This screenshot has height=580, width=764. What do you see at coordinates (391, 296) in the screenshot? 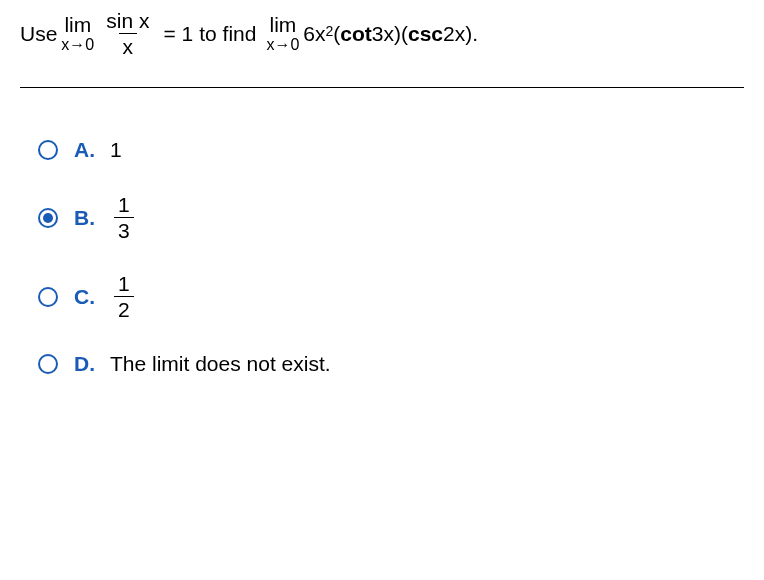
I see `option-c: C. 1 2` at bounding box center [391, 296].